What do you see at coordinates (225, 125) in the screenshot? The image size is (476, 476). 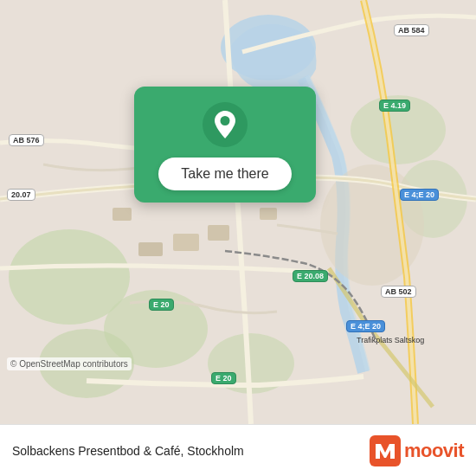 I see `location-pin-icon` at bounding box center [225, 125].